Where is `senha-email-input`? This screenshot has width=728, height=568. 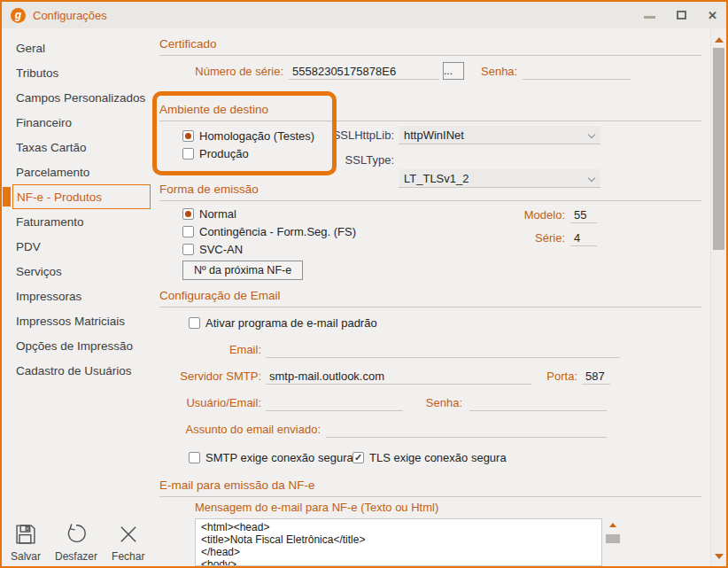 senha-email-input is located at coordinates (538, 402).